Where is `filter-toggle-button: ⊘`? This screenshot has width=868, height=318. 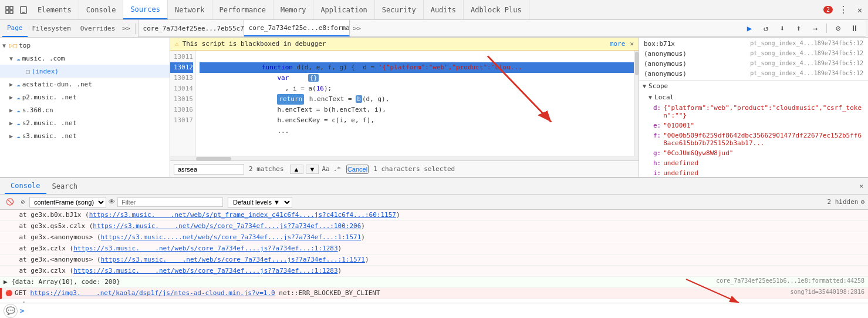 filter-toggle-button: ⊘ is located at coordinates (23, 202).